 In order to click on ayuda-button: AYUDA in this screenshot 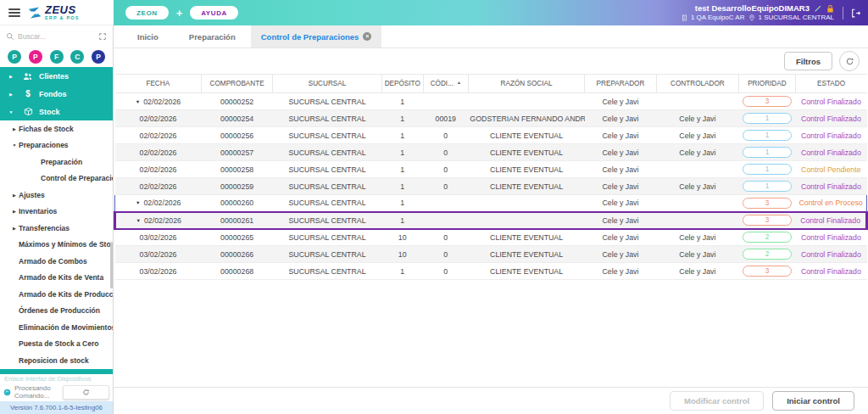, I will do `click(214, 13)`.